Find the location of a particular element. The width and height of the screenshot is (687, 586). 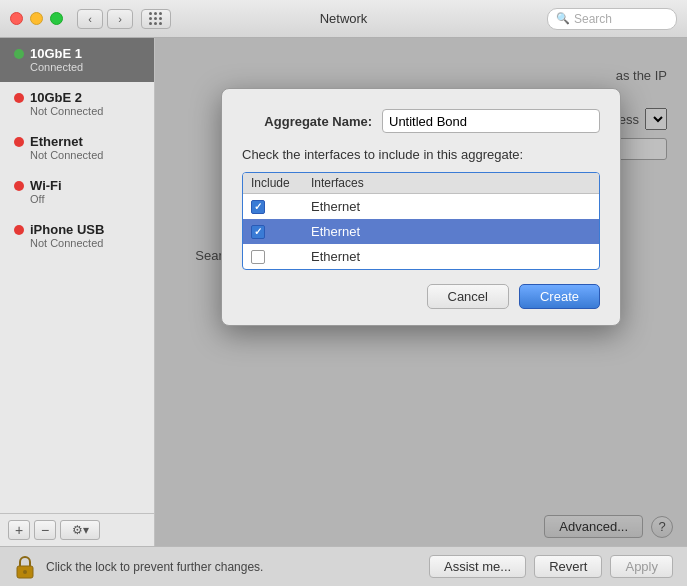

col-interfaces-header: Interfaces is located at coordinates (451, 183).